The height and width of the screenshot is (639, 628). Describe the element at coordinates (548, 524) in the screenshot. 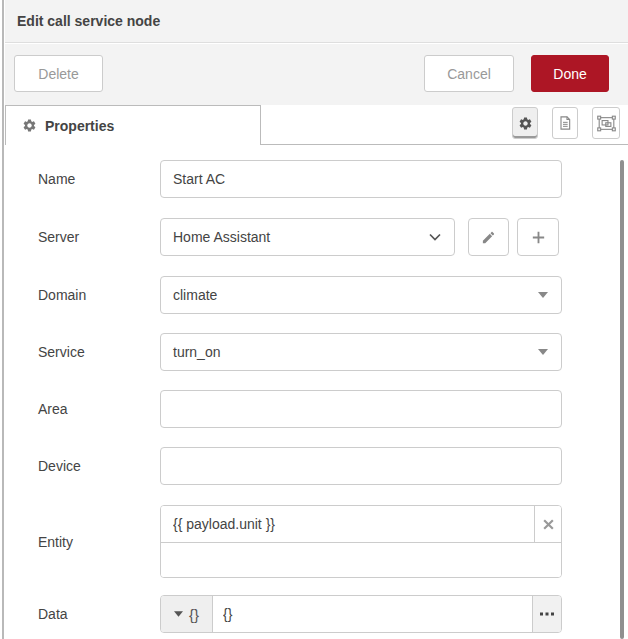

I see `remove-entity-button` at that location.